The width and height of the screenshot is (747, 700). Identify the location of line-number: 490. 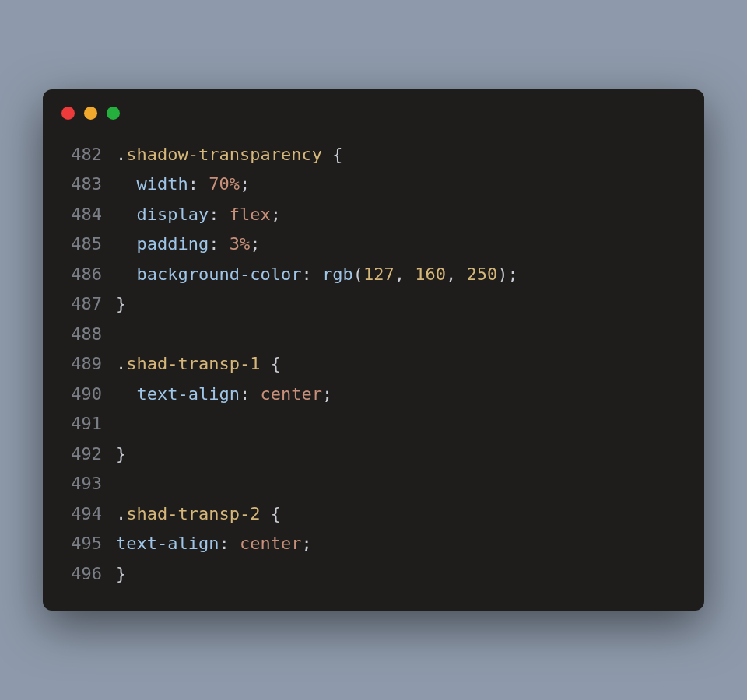
(80, 395).